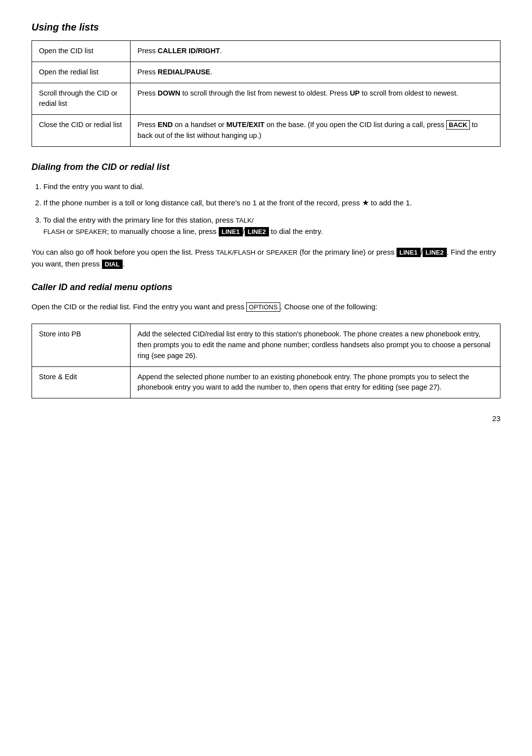 The width and height of the screenshot is (532, 756). What do you see at coordinates (266, 27) in the screenshot?
I see `using-lists-title: Using the lists` at bounding box center [266, 27].